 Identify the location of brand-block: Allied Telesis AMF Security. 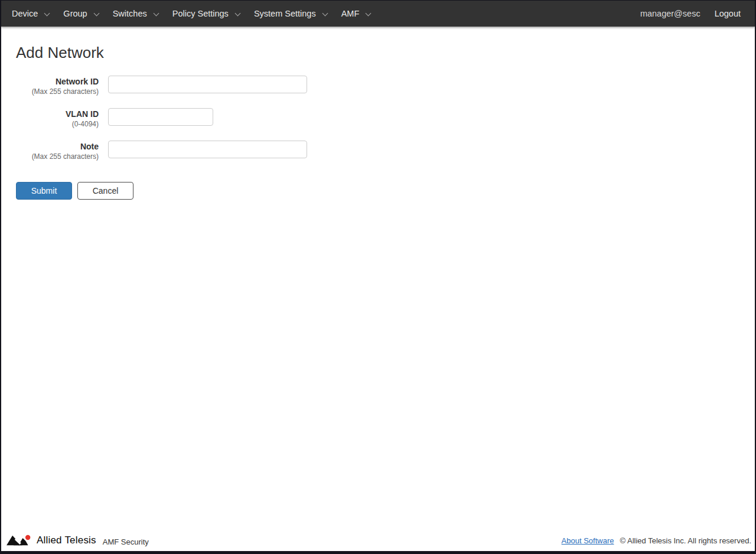
(77, 541).